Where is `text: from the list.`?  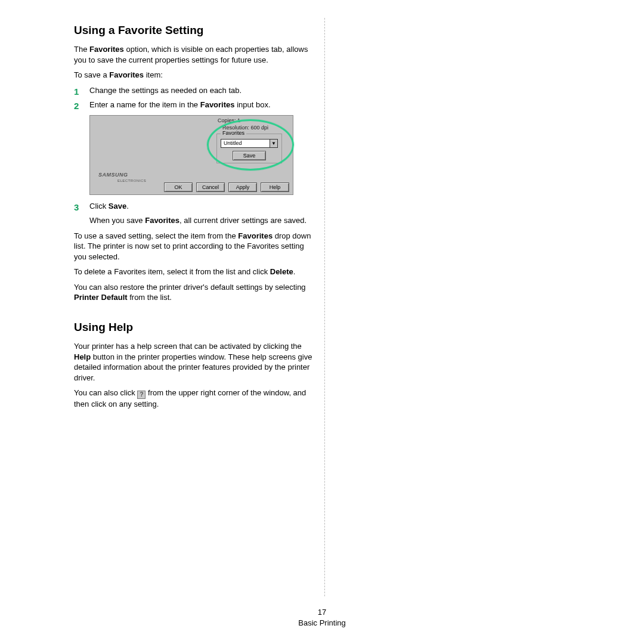
text: from the list. is located at coordinates (150, 297).